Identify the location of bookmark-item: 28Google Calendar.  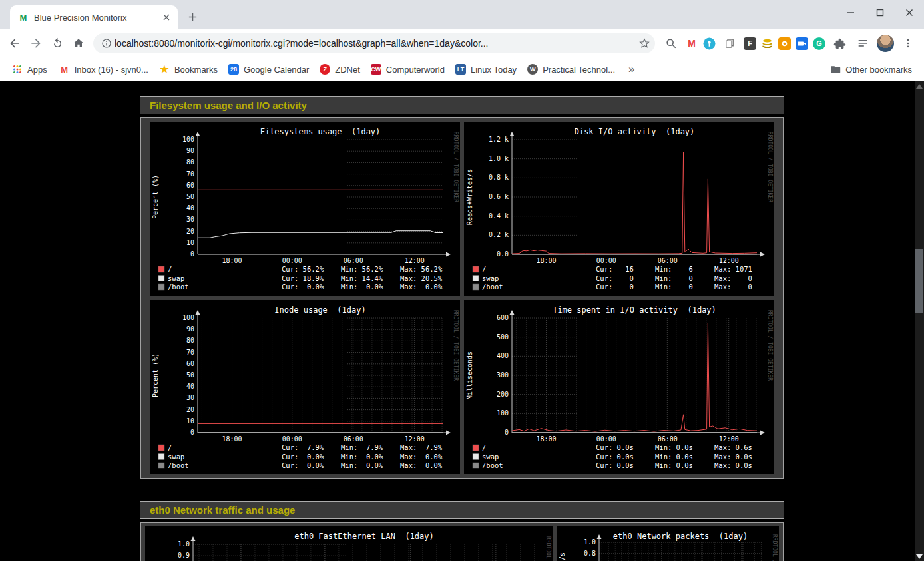
(269, 69).